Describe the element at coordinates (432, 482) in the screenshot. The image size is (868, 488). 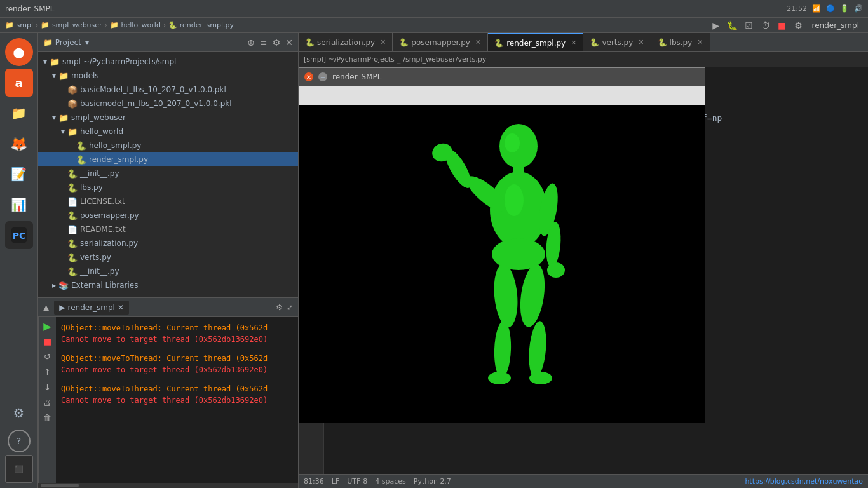
I see `status-language: Python 2.7` at that location.